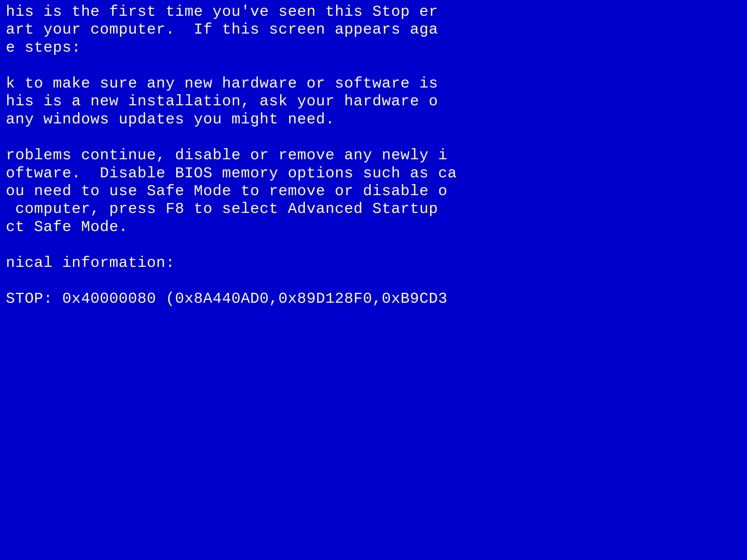  I want to click on bsod-line-1: his is the first time you've seen this S…, so click(374, 12).